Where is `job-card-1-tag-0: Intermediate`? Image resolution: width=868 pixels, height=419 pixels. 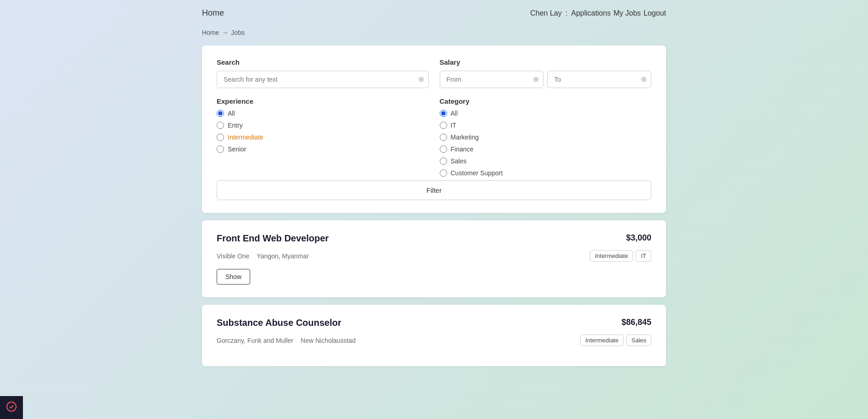 job-card-1-tag-0: Intermediate is located at coordinates (602, 341).